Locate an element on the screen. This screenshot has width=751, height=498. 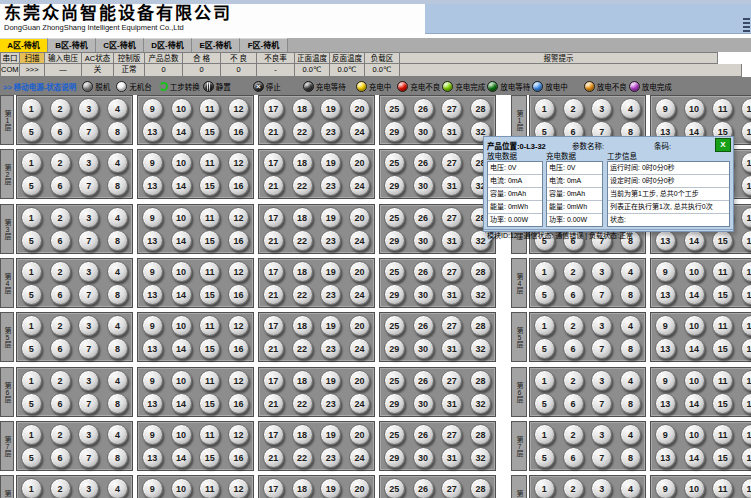
column-header: 扫描 is located at coordinates (32, 58).